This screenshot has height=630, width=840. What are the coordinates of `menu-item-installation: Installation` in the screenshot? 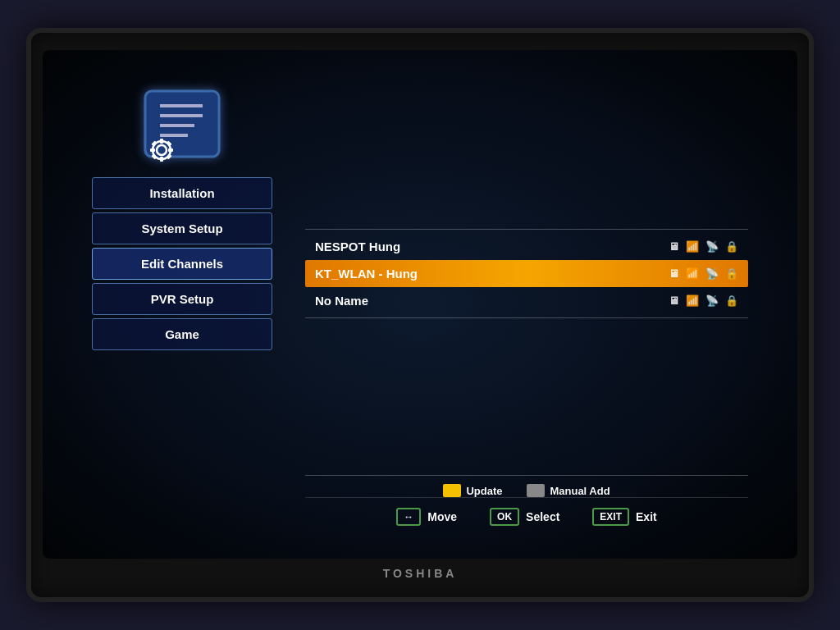 It's located at (182, 194).